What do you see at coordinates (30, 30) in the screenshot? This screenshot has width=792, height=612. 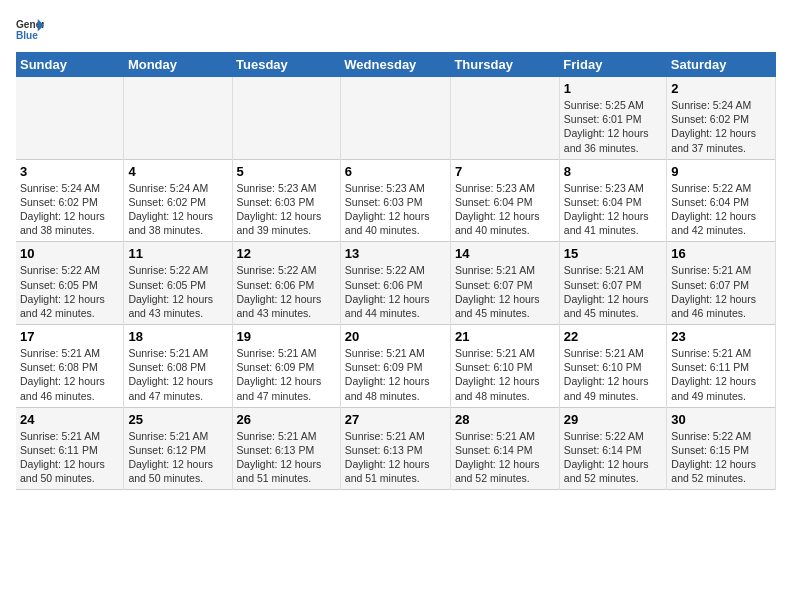 I see `logo: General Blue` at bounding box center [30, 30].